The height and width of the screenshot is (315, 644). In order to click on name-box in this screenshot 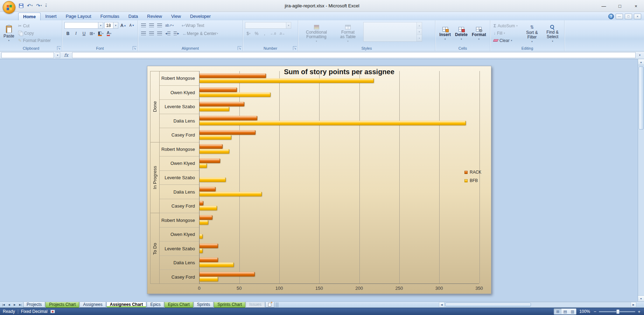, I will do `click(28, 55)`.